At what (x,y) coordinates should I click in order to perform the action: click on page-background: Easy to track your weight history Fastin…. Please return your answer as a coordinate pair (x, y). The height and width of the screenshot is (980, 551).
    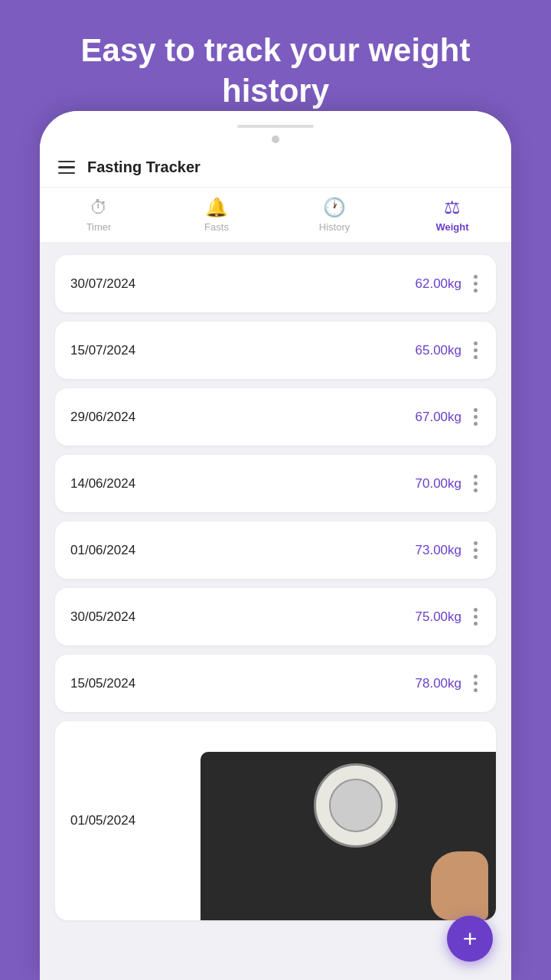
    Looking at the image, I should click on (276, 67).